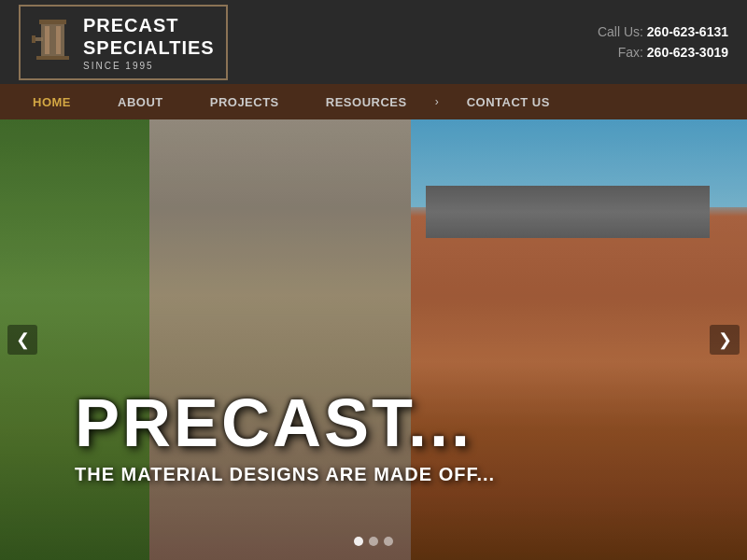  What do you see at coordinates (631, 52) in the screenshot?
I see `fax-label: Fax:` at bounding box center [631, 52].